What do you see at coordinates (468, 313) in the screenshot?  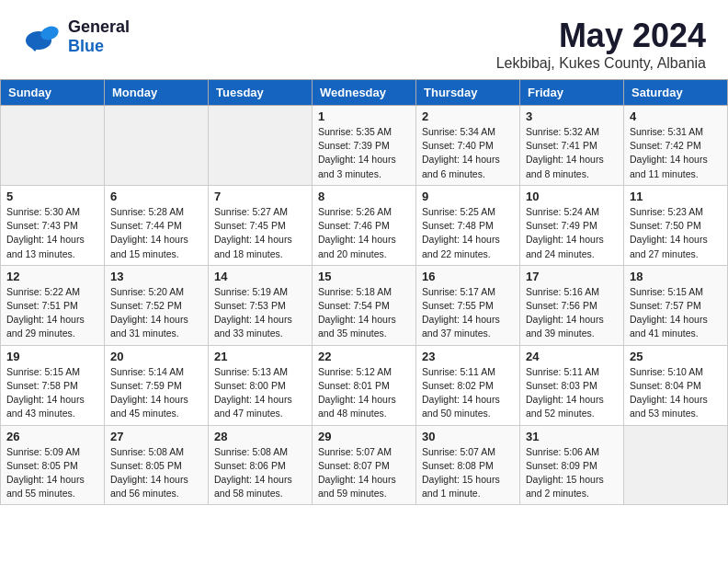 I see `day-info: Sunrise: 5:17 AM Sunset: 7:55 PM Dayligh…` at bounding box center [468, 313].